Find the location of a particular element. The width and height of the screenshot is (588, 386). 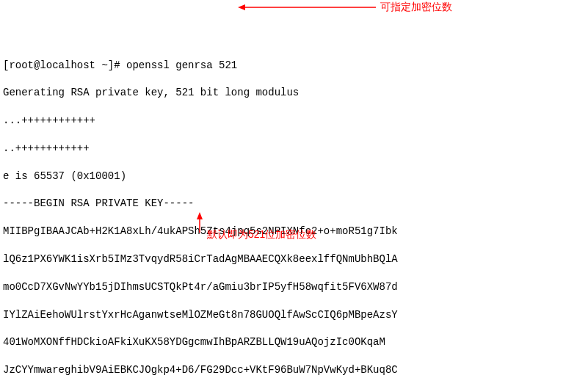

terminal-line: -----BEGIN RSA PRIVATE KEY----- is located at coordinates (294, 204).